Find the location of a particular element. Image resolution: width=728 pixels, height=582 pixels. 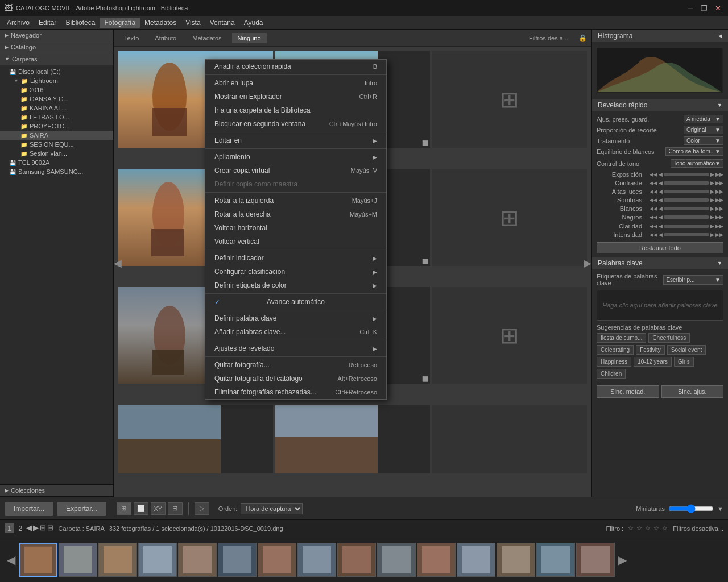

filter-tab-metadatos: Metadatos is located at coordinates (207, 38).